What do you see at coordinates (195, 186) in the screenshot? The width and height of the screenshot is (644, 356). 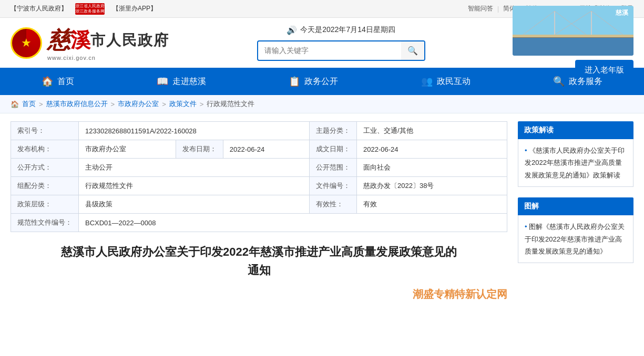 I see `value-category: 行政规范性文件` at bounding box center [195, 186].